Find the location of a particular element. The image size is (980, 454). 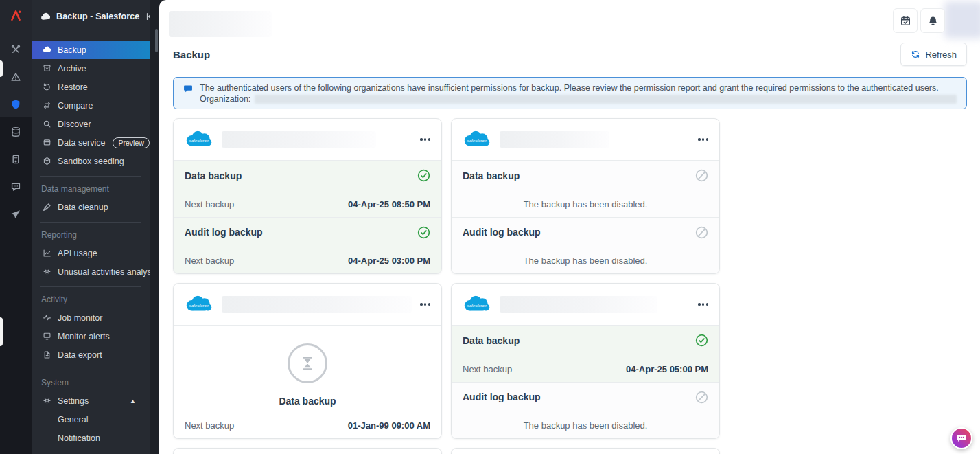

hourglass-icon is located at coordinates (307, 363).